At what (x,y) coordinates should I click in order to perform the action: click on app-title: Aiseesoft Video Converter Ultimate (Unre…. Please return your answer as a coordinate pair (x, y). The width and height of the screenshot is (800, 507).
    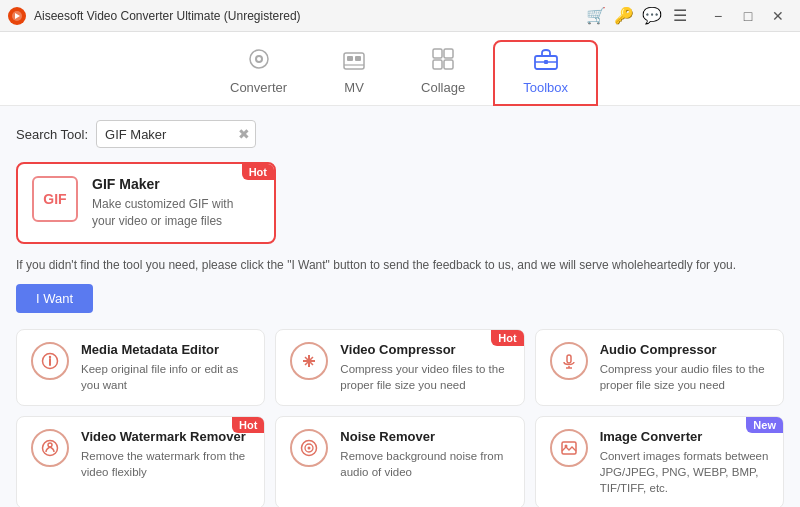
    Looking at the image, I should click on (309, 16).